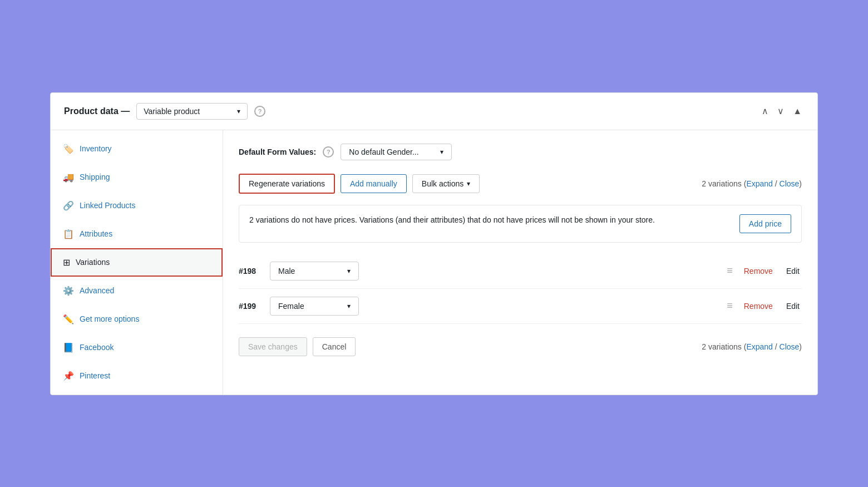 The width and height of the screenshot is (868, 487). I want to click on variation-198-chevron-icon: ▾, so click(349, 271).